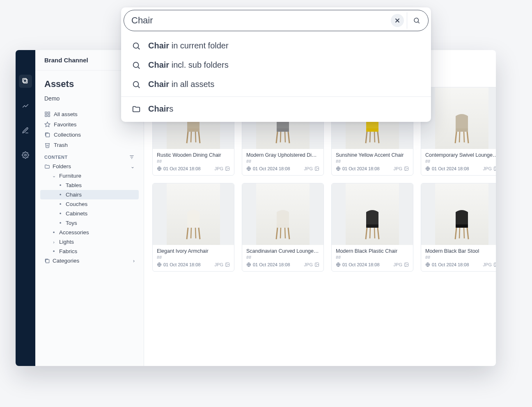 This screenshot has height=407, width=532. What do you see at coordinates (89, 156) in the screenshot?
I see `section-content-header: CONTENT` at bounding box center [89, 156].